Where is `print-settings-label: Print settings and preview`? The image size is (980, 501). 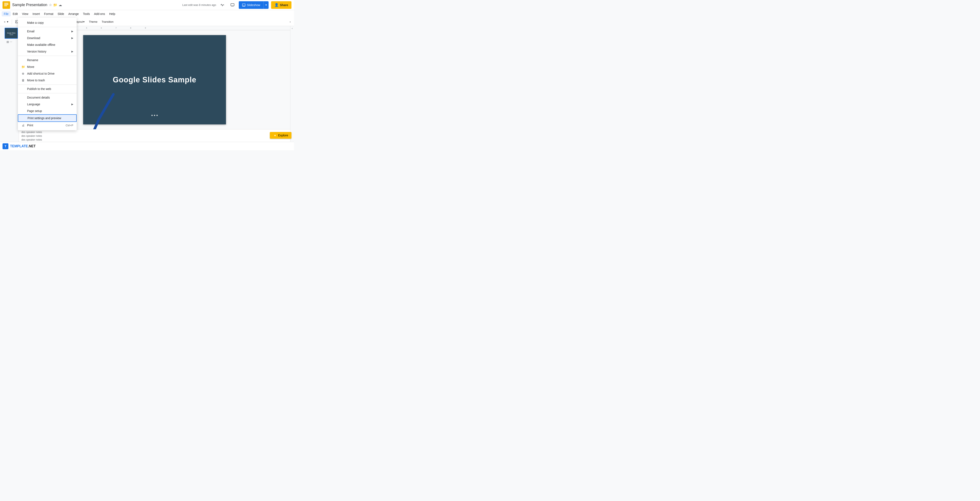
print-settings-label: Print settings and preview is located at coordinates (44, 118).